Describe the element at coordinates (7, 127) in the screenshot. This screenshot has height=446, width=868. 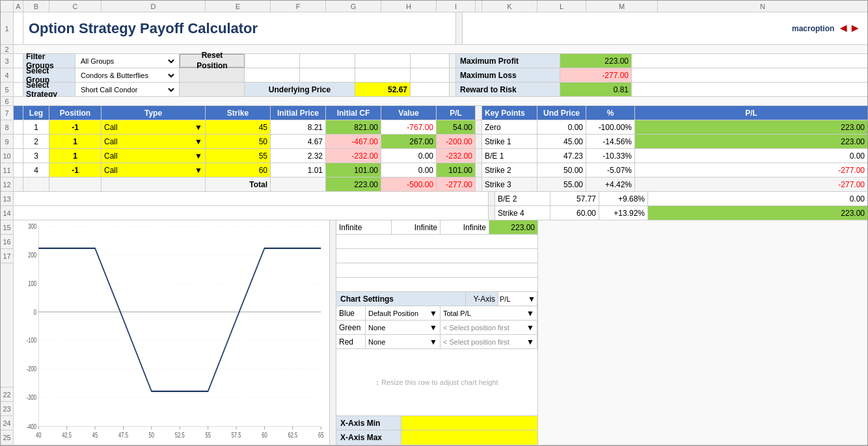
I see `row-8-num: 8` at that location.